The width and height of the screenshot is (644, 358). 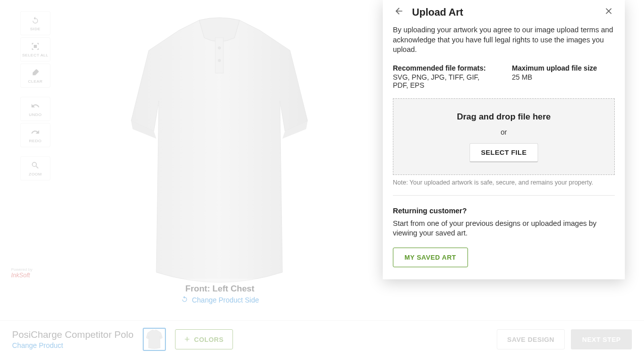 What do you see at coordinates (35, 115) in the screenshot?
I see `undo-tool-label: UNDO` at bounding box center [35, 115].